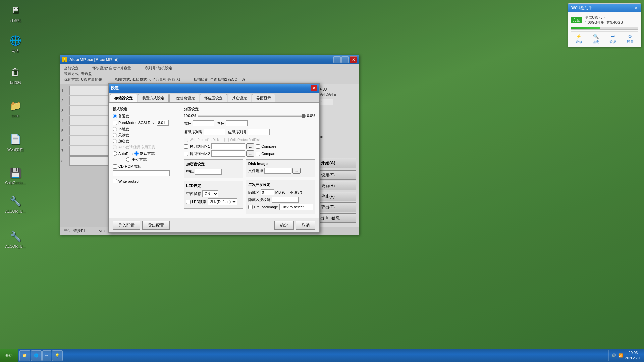 This screenshot has height=362, width=644. Describe the element at coordinates (633, 353) in the screenshot. I see `clock-time: 20:03` at that location.